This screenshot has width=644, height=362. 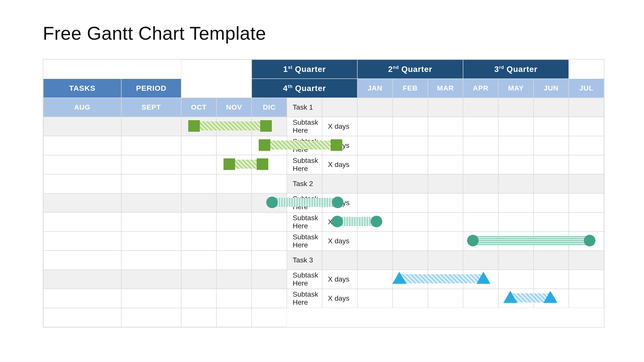 What do you see at coordinates (234, 107) in the screenshot?
I see `header-month: NOV` at bounding box center [234, 107].